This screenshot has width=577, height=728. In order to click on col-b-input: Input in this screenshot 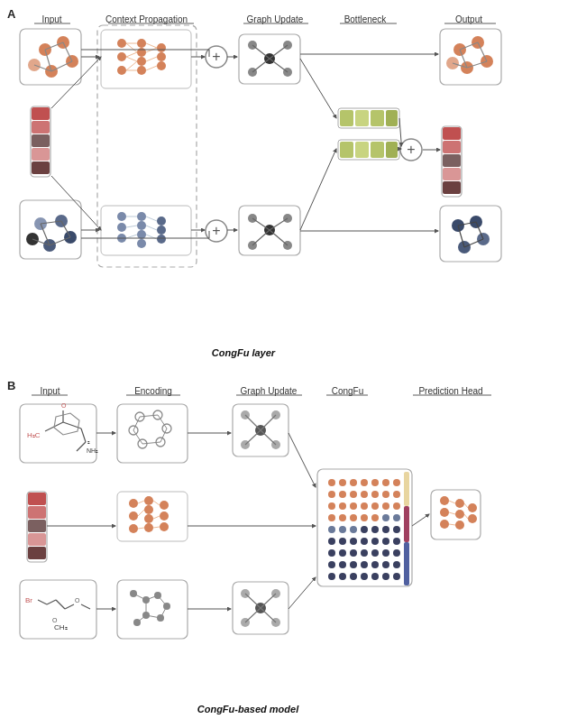, I will do `click(50, 392)`.